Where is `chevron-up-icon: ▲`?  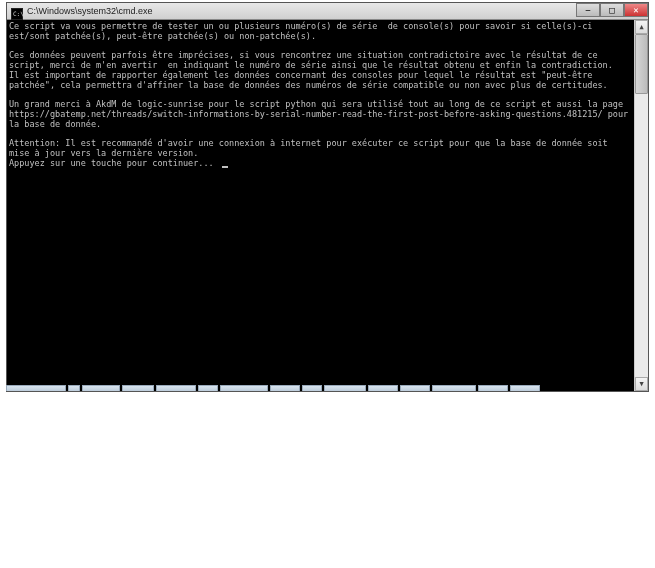
chevron-up-icon: ▲ is located at coordinates (641, 27).